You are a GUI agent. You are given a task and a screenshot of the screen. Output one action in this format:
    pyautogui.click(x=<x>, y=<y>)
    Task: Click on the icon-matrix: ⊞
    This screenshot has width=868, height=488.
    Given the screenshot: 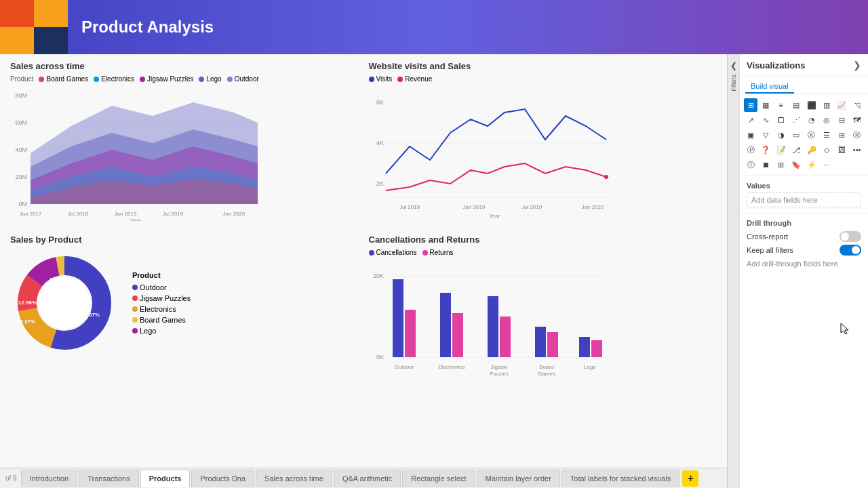 What is the action you would take?
    pyautogui.click(x=842, y=135)
    